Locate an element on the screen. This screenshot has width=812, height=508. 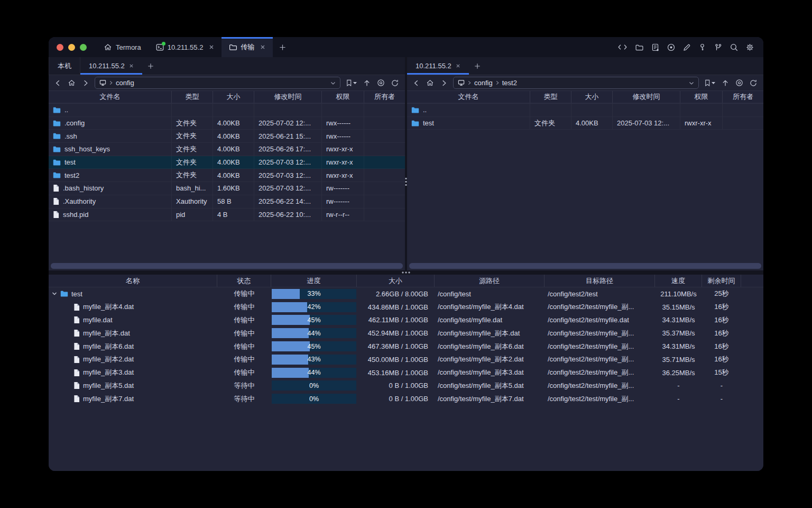
close-window-button is located at coordinates (60, 48).